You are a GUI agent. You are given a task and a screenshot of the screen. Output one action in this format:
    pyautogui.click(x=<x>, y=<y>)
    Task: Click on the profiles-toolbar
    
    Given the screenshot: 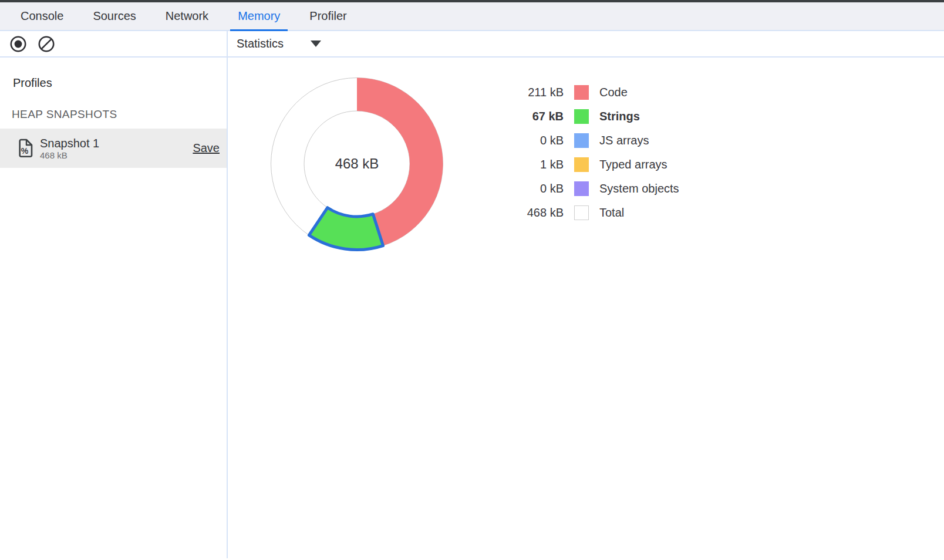 What is the action you would take?
    pyautogui.click(x=114, y=43)
    